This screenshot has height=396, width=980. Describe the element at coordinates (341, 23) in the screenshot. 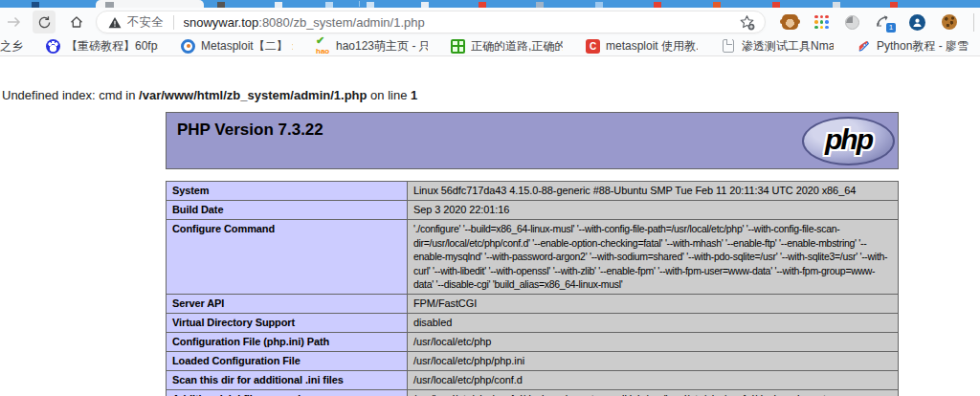

I see `url-path: :8080/zb_system/admin/1.php` at that location.